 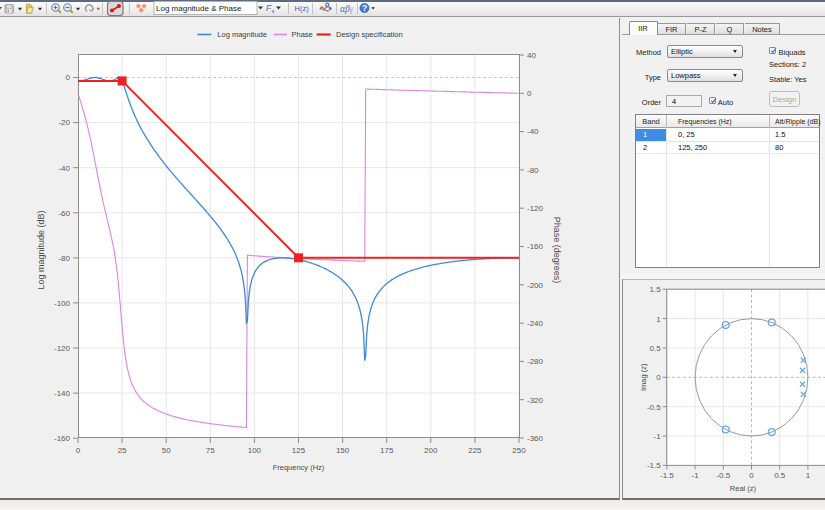 I want to click on svg-text: Imag (z), so click(x=644, y=377).